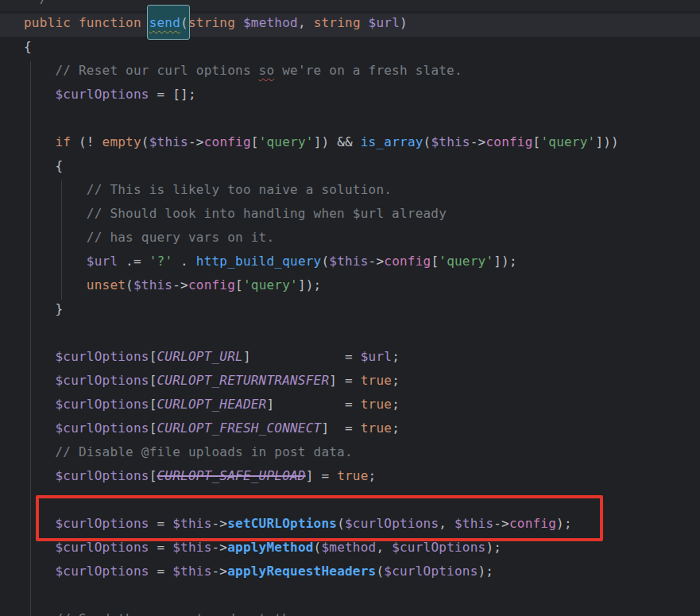 This screenshot has height=616, width=700. I want to click on token-pun: {, so click(43, 165).